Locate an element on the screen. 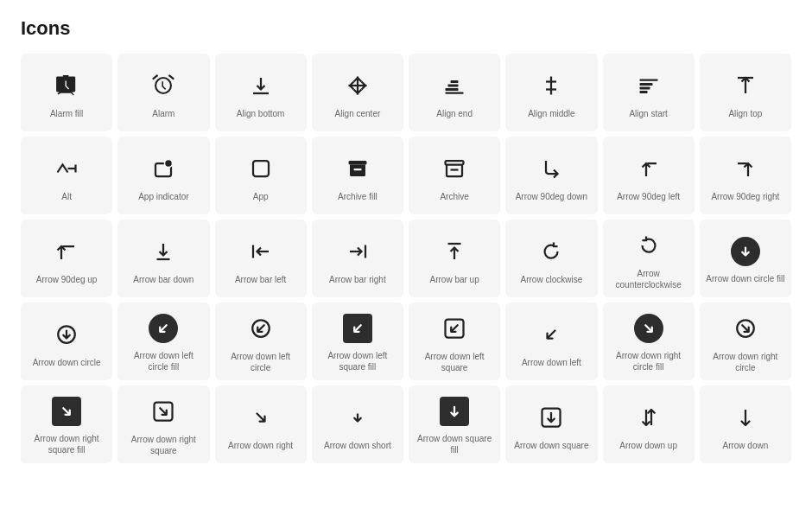  icon-cell-arrow-down-left: Arrow down left is located at coordinates (551, 341).